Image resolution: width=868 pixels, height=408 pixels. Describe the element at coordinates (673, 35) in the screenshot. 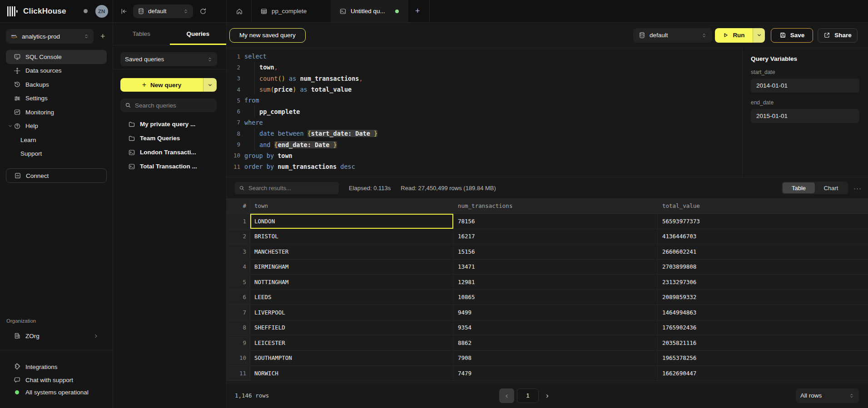

I see `run-database-selector: default` at that location.